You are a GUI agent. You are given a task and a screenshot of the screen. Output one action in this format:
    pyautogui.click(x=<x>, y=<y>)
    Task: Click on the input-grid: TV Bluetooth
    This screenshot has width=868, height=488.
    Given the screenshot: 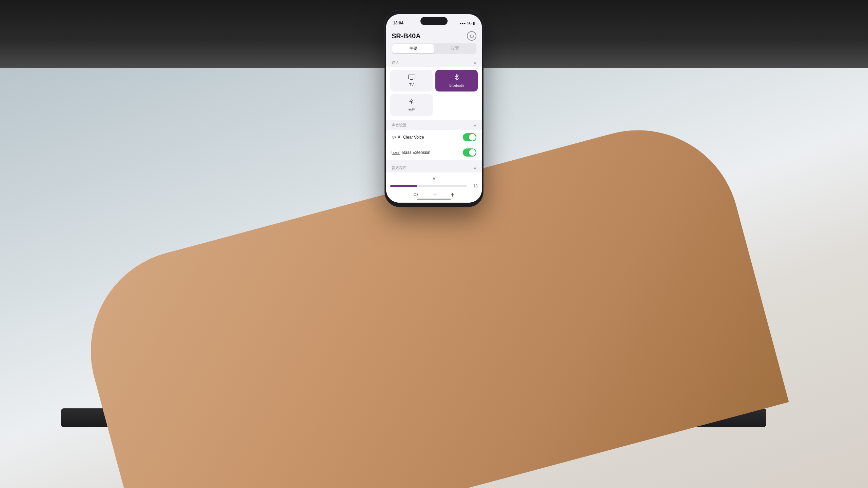 What is the action you would take?
    pyautogui.click(x=434, y=94)
    